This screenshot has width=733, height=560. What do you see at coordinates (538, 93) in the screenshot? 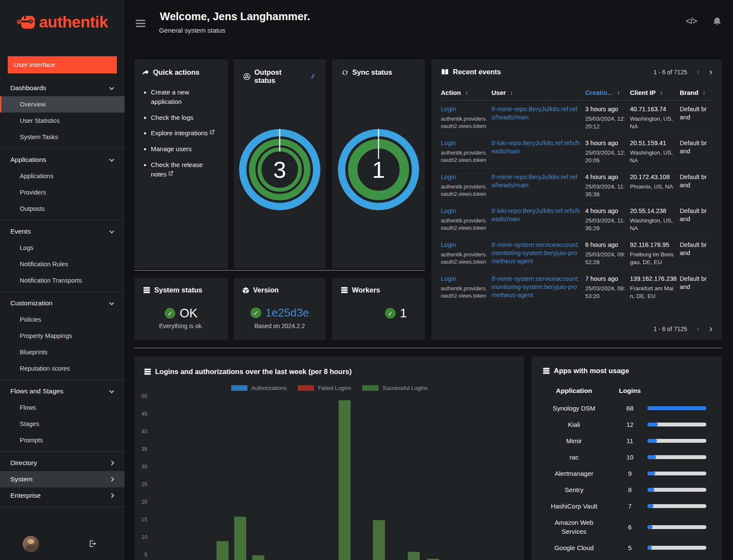
I see `column-header-user: User↕` at bounding box center [538, 93].